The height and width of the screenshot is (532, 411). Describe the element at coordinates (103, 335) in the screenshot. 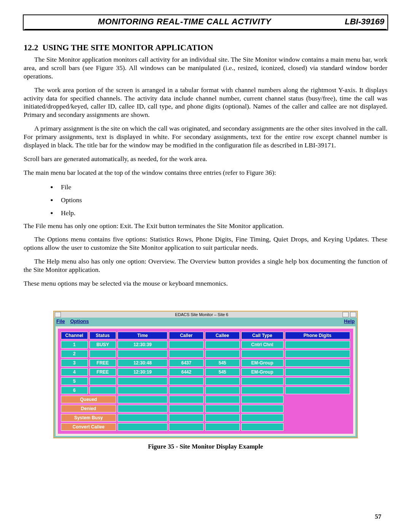

I see `col-status: Status` at that location.